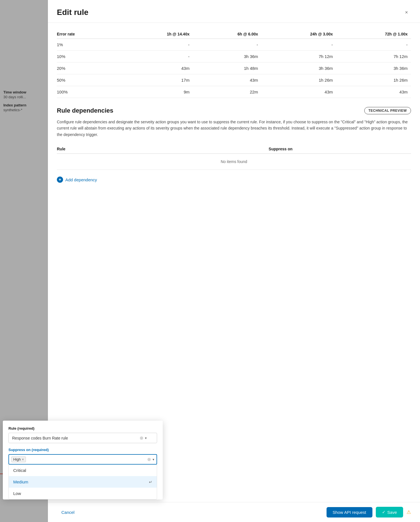 Image resolution: width=420 pixels, height=522 pixels. I want to click on modal-title: Edit rule, so click(73, 12).